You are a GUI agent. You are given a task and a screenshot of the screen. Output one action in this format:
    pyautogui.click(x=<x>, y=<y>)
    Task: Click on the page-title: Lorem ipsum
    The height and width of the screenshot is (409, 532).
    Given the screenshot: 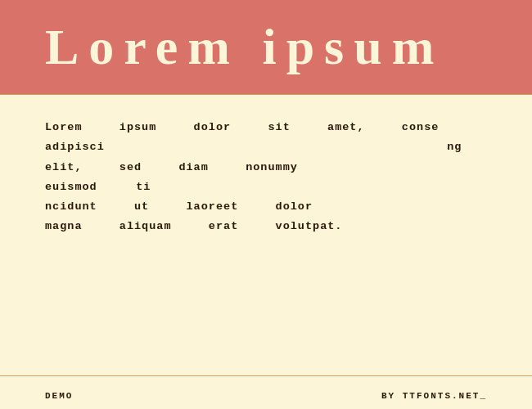 What is the action you would take?
    pyautogui.click(x=244, y=47)
    